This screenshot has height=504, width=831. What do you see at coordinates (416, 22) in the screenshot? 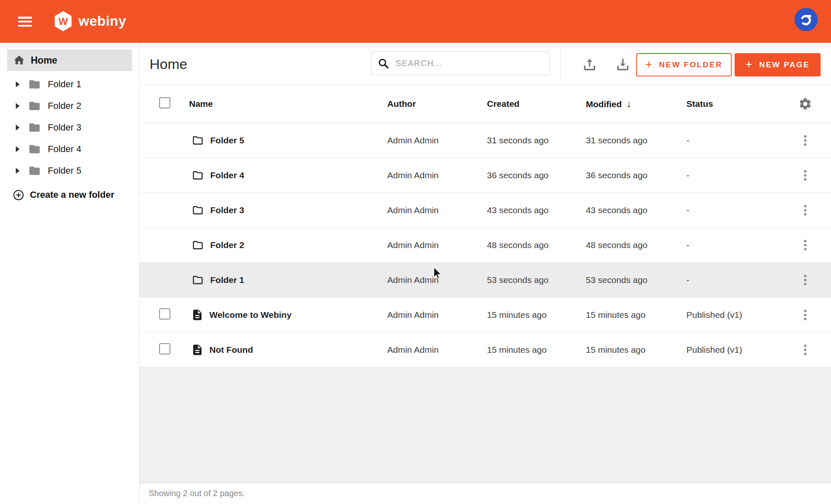
I see `top-bar: W webiny` at bounding box center [416, 22].